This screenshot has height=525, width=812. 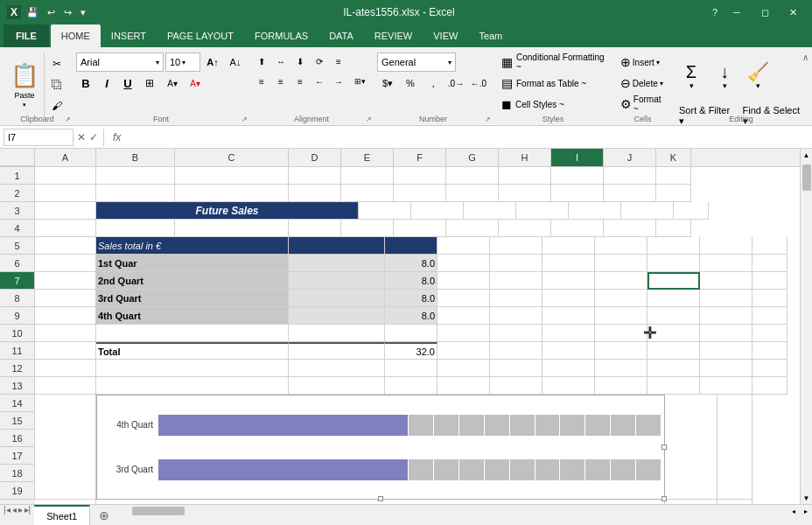 I want to click on col-header-e: E, so click(x=368, y=158).